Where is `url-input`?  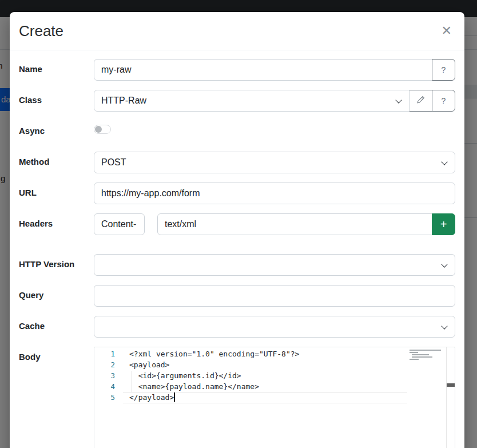 url-input is located at coordinates (275, 193).